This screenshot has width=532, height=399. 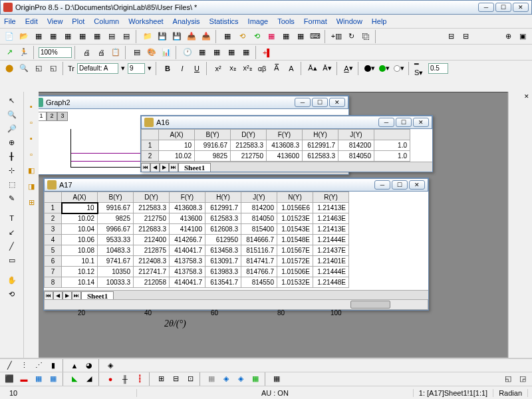 I want to click on menu-edit: Edit, so click(x=32, y=21).